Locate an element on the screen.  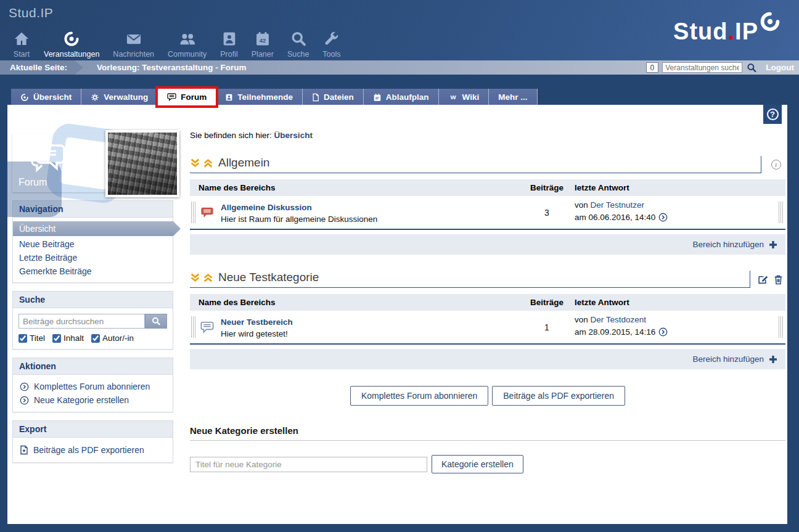
area-link: Neuer Testbereich is located at coordinates (256, 322).